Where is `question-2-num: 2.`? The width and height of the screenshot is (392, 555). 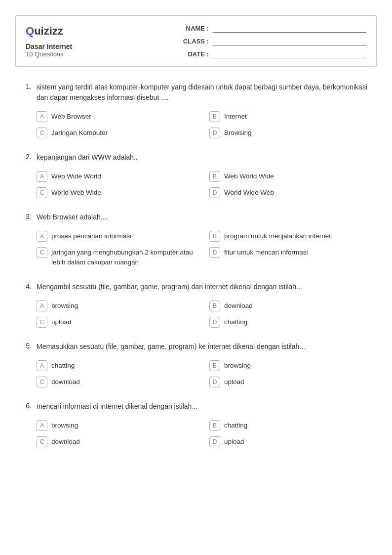
question-2-num: 2. is located at coordinates (26, 157).